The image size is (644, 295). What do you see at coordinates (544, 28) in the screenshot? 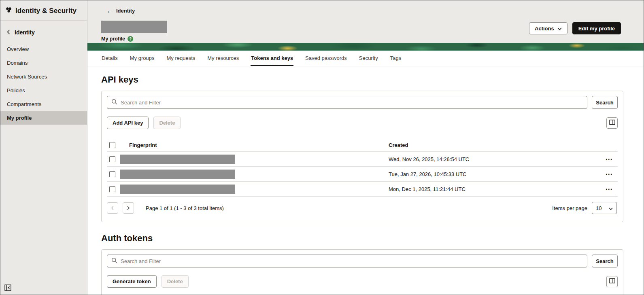
I see `actions-button-label: Actions` at bounding box center [544, 28].